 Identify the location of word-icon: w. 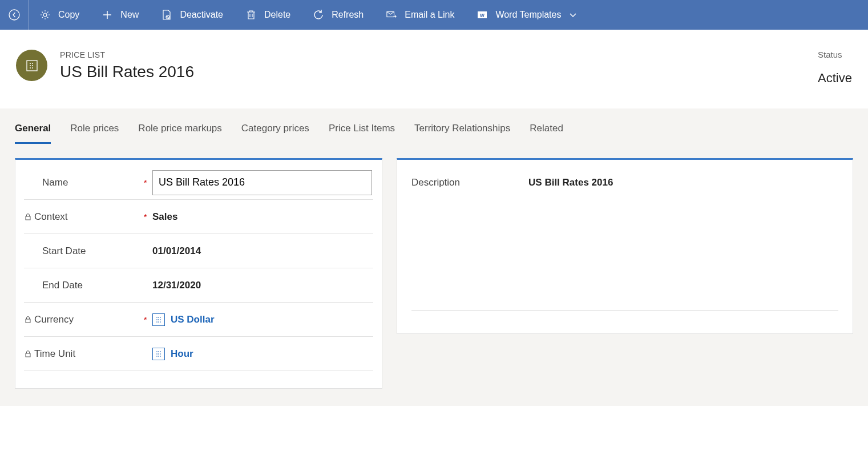
(482, 15).